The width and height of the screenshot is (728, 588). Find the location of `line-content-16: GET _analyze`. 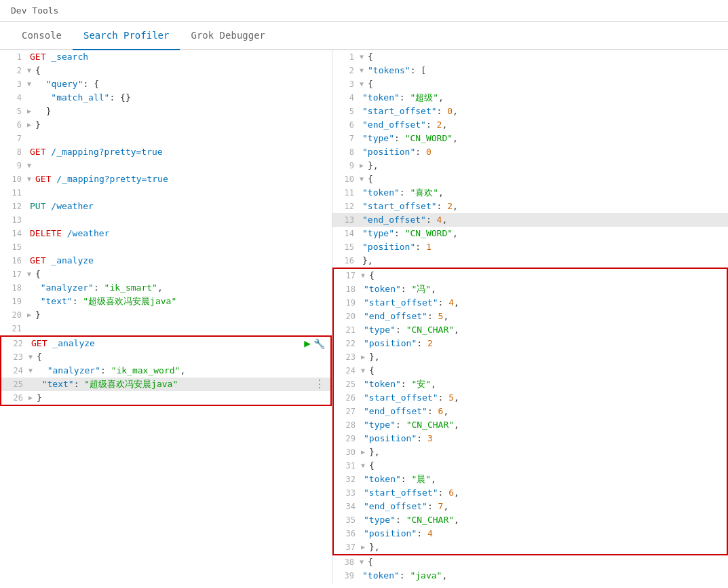

line-content-16: GET _analyze is located at coordinates (179, 261).